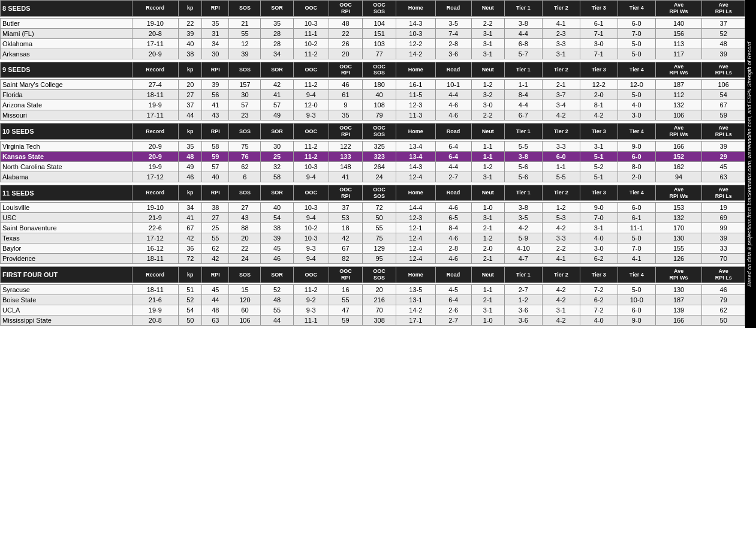  I want to click on stat-cell: 148, so click(345, 167).